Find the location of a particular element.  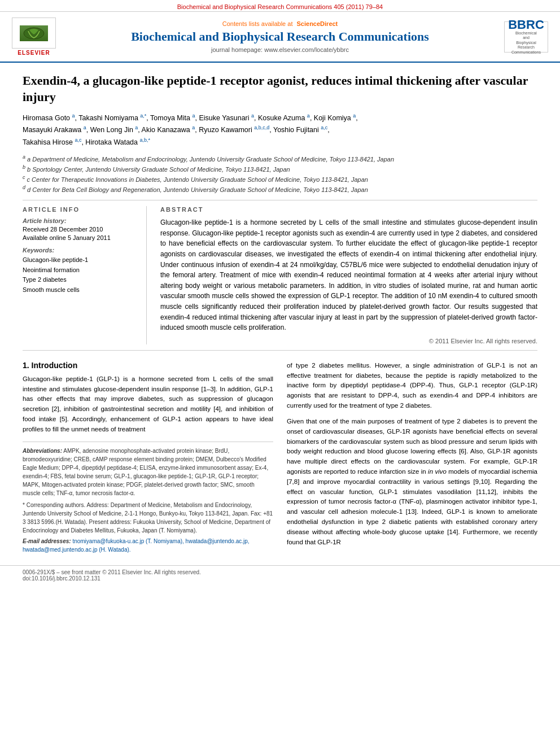

body-left-col: 1. Introduction Glucagon-like peptide-1 … is located at coordinates (148, 457).